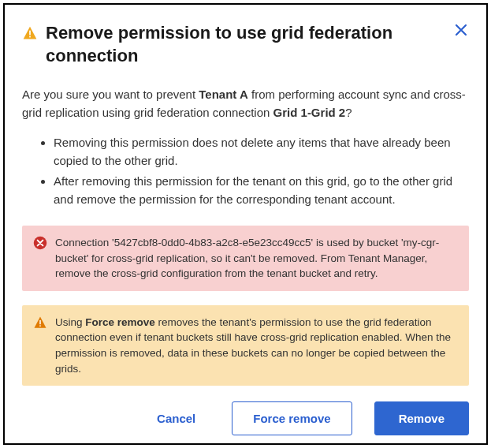  Describe the element at coordinates (246, 44) in the screenshot. I see `dialog-header: Remove permission to use grid federation…` at that location.